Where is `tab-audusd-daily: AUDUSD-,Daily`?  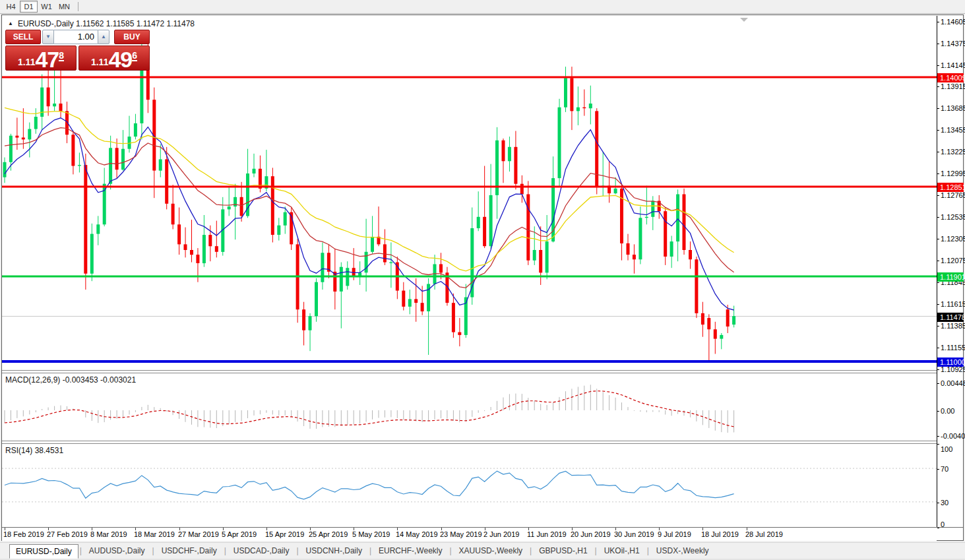 tab-audusd-daily: AUDUSD-,Daily is located at coordinates (117, 551).